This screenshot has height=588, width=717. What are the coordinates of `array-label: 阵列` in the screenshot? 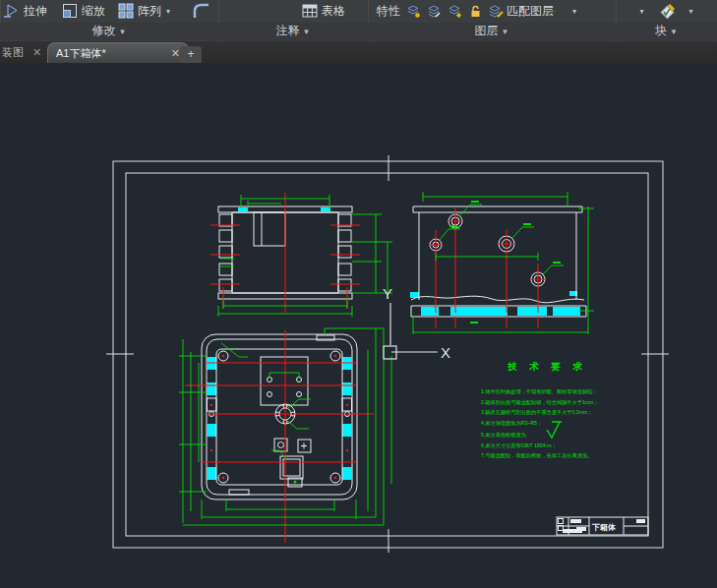 It's located at (149, 12).